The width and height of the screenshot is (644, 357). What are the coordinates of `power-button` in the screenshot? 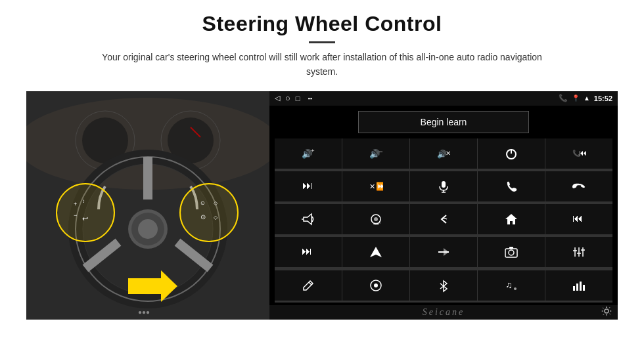 It's located at (511, 154).